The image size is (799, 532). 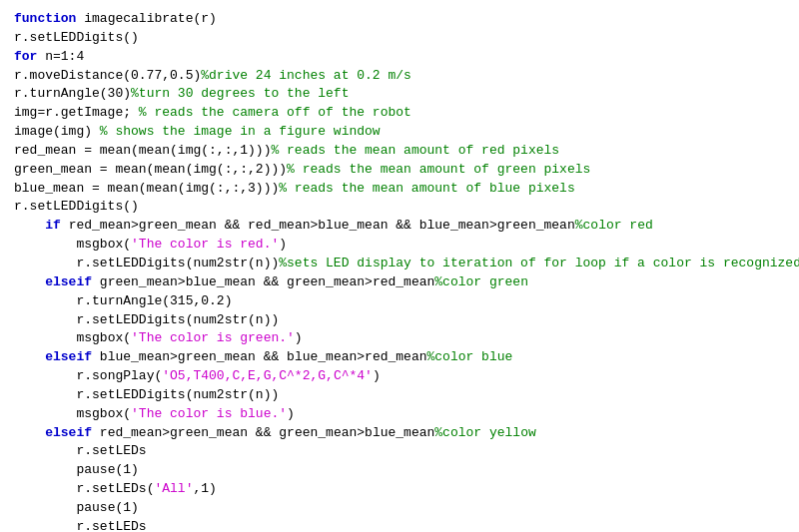 I want to click on code-line: red_mean = mean(mean(img(:,:,1)))% reads…, so click(x=400, y=152).